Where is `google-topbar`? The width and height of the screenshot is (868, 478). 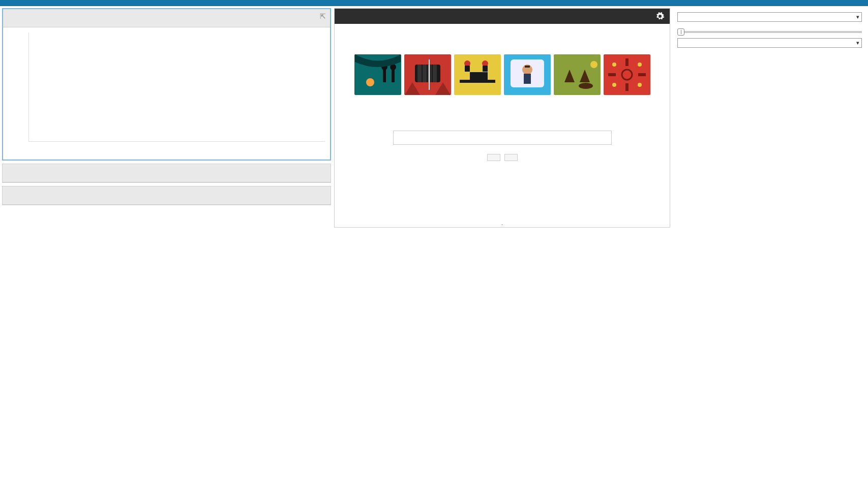 google-topbar is located at coordinates (502, 16).